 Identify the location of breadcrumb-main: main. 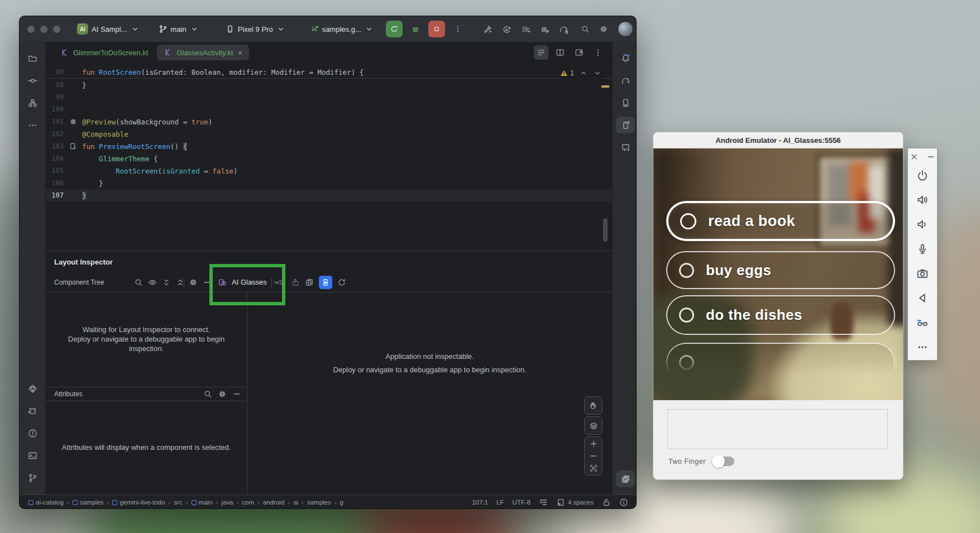
(202, 502).